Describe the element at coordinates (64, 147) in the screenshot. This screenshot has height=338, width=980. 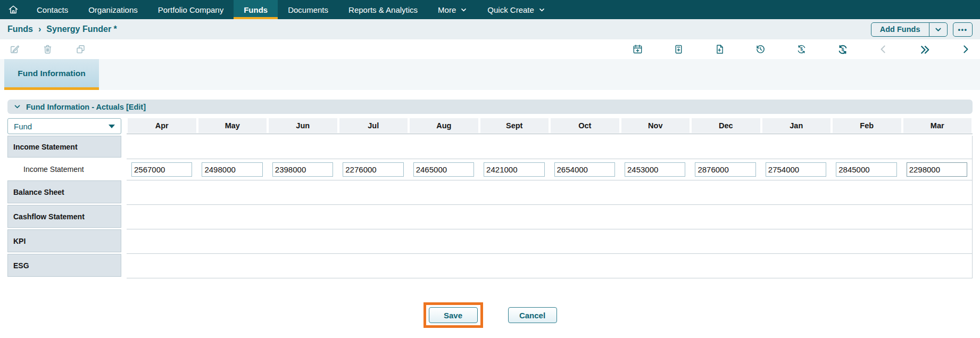
I see `row-label-income-statement-group: Income Statement` at that location.